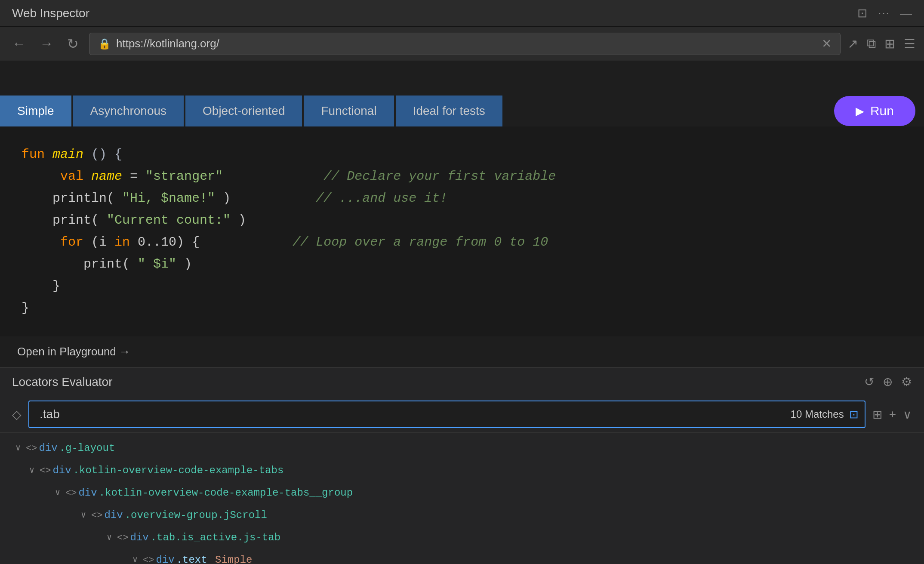 This screenshot has height=564, width=924. I want to click on tree-class: .kotlin-overview-code-example-tabs__grou…, so click(226, 493).